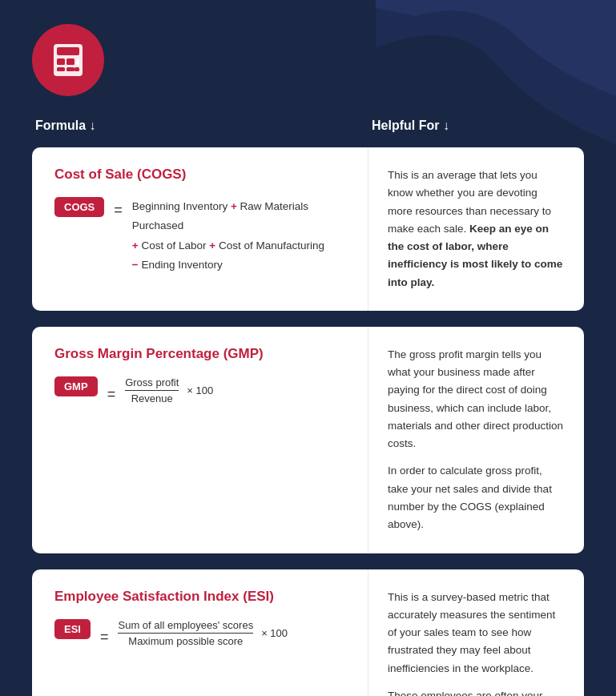 The height and width of the screenshot is (696, 616). I want to click on cogs-formula-text: Beginning Inventory + Raw Materials Purc…, so click(239, 235).